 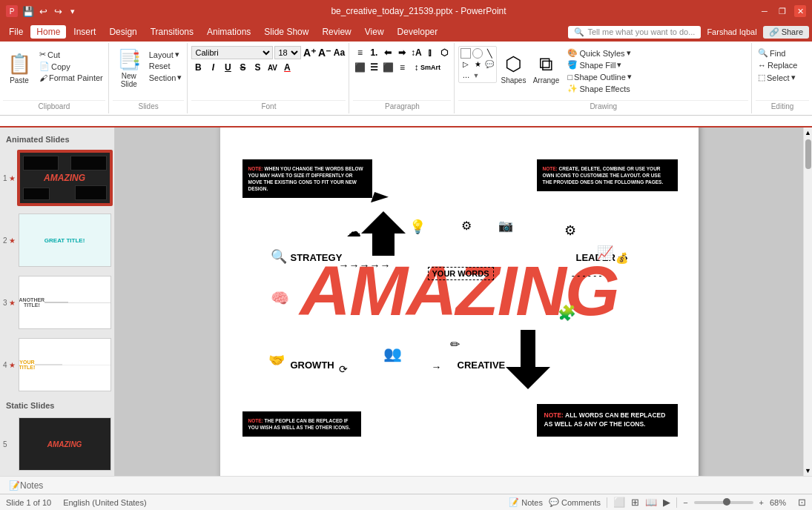 What do you see at coordinates (288, 53) in the screenshot?
I see `font-size-select: 18` at bounding box center [288, 53].